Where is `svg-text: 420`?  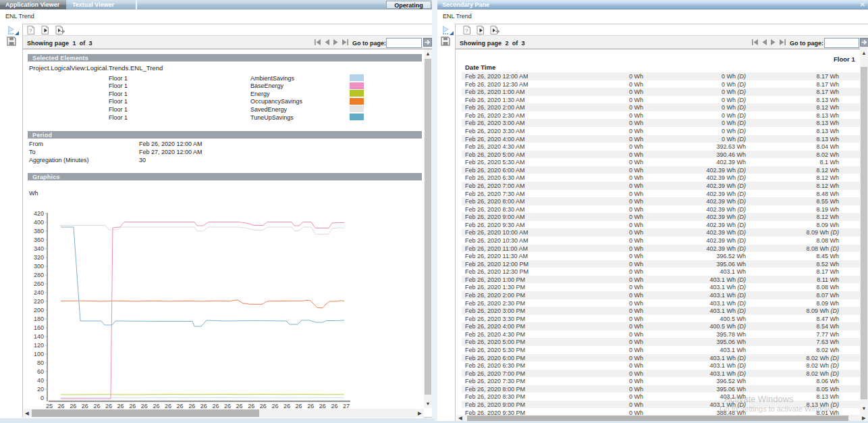
svg-text: 420 is located at coordinates (39, 214).